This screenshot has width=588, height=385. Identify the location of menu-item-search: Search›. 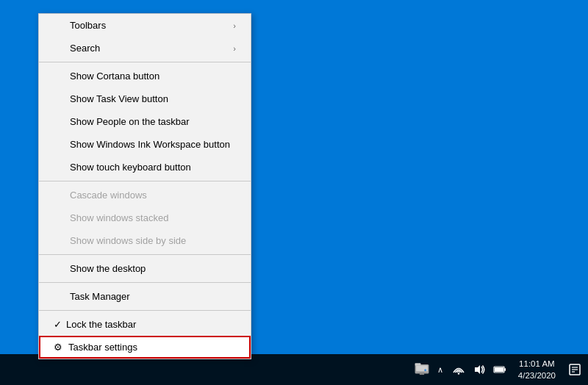
(145, 48).